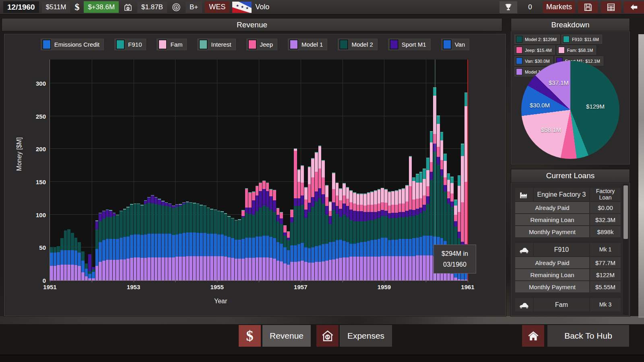 The width and height of the screenshot is (644, 362). Describe the element at coordinates (537, 39) in the screenshot. I see `breakdown-legend-item-model-2: Model 2: $129M` at that location.